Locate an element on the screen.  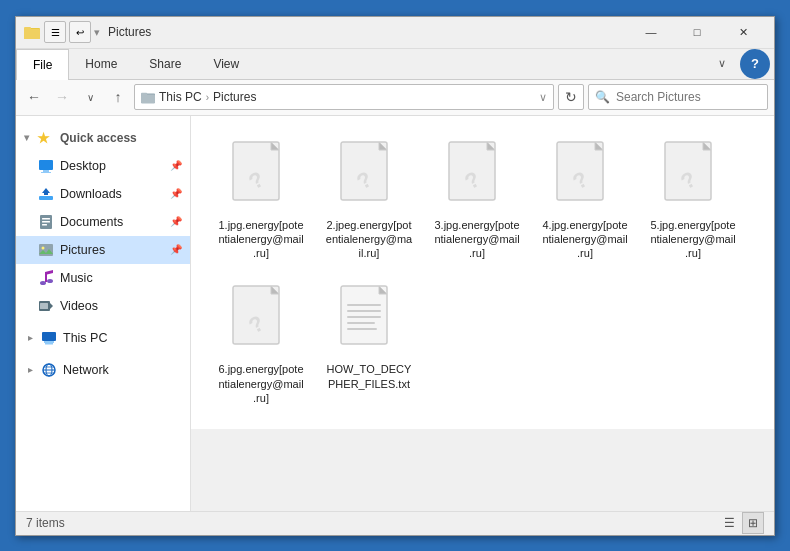
downloads-icon is located at coordinates (46, 194).